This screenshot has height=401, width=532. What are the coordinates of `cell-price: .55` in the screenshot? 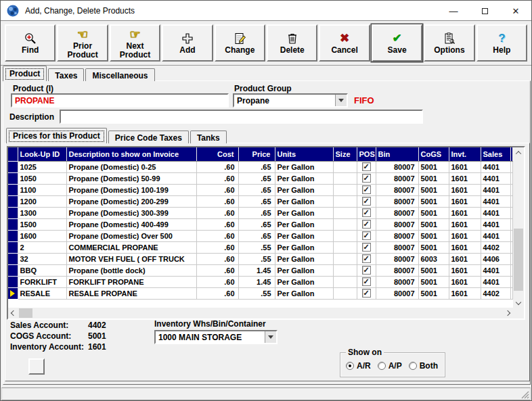 It's located at (257, 258).